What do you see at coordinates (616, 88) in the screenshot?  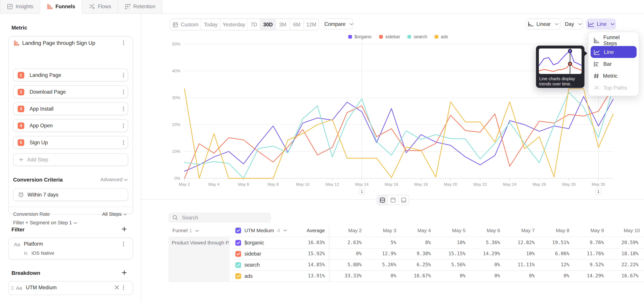 I see `menu-item-label: Top Paths` at bounding box center [616, 88].